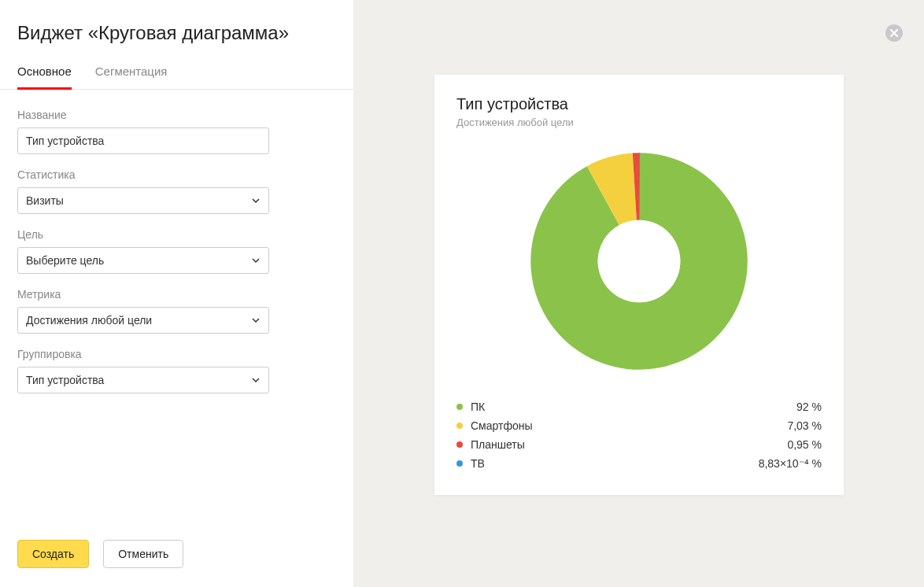 Image resolution: width=924 pixels, height=587 pixels. Describe the element at coordinates (45, 201) in the screenshot. I see `statistics-value: Визиты` at that location.